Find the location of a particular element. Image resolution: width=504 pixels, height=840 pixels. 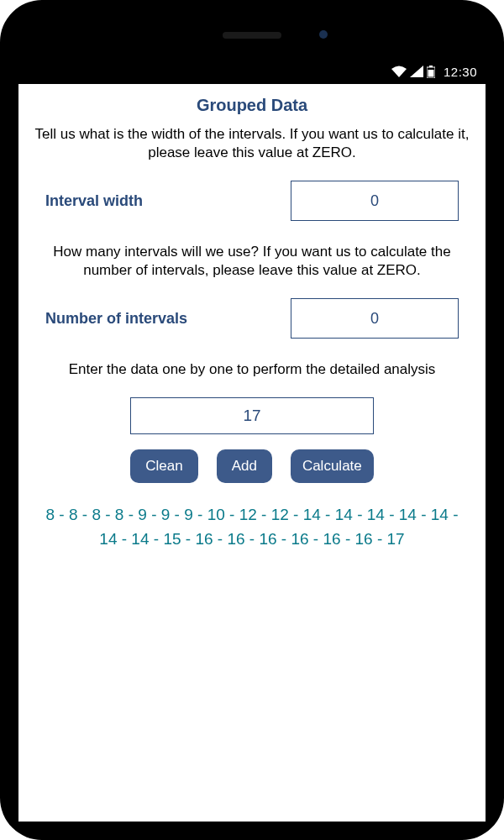

row-interval-count: Number of intervals is located at coordinates (252, 318).